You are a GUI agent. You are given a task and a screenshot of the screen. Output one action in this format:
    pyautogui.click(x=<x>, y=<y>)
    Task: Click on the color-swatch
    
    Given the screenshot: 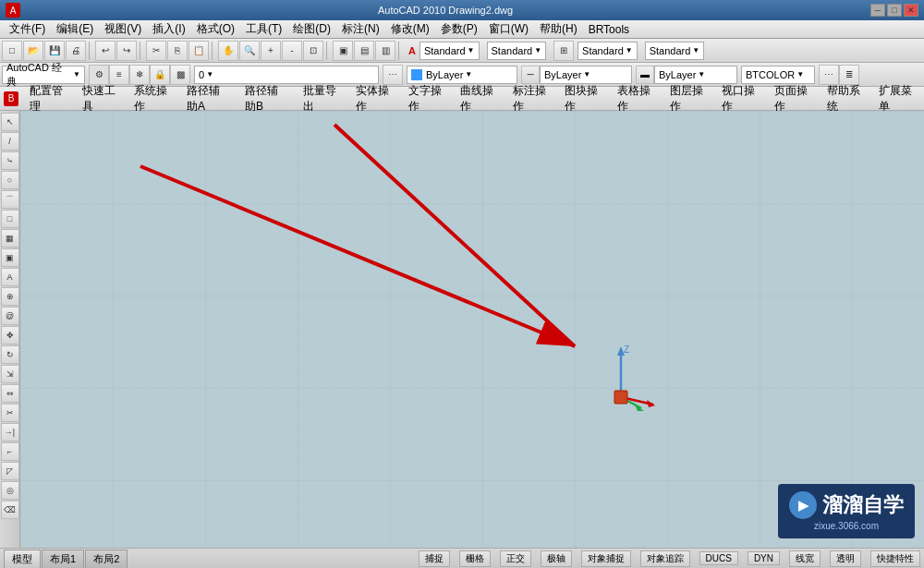 What is the action you would take?
    pyautogui.click(x=417, y=75)
    